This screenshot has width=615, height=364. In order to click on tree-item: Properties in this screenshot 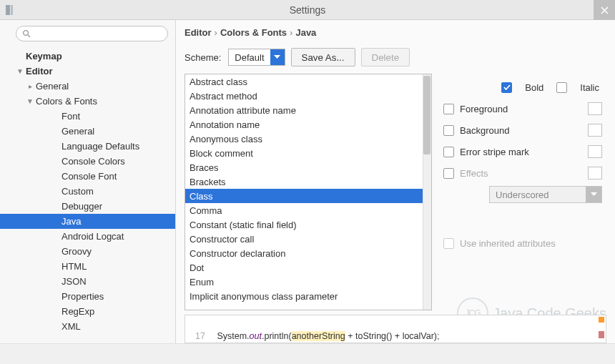, I will do `click(87, 296)`.